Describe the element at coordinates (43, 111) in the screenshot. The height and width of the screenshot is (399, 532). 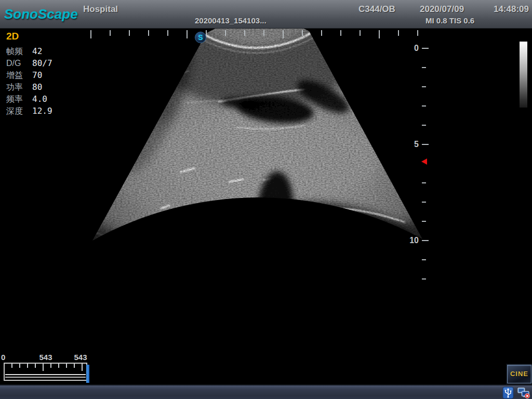
I see `param-value: 12.9` at that location.